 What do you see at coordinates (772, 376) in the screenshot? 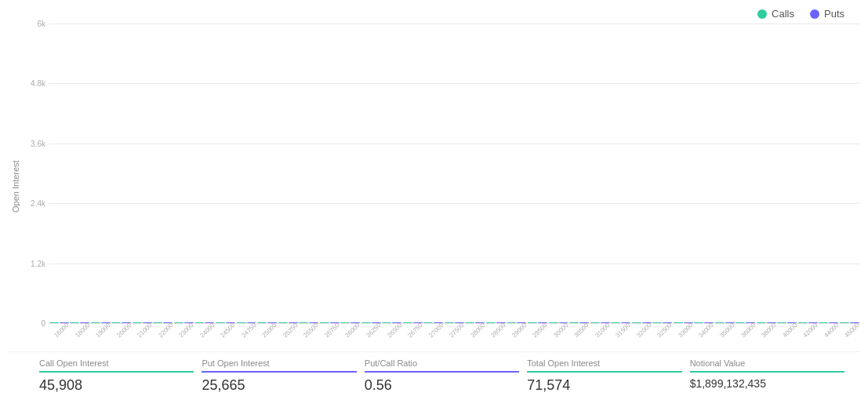
I see `stat-notional: Notional Value $1,899,132,435` at bounding box center [772, 376].